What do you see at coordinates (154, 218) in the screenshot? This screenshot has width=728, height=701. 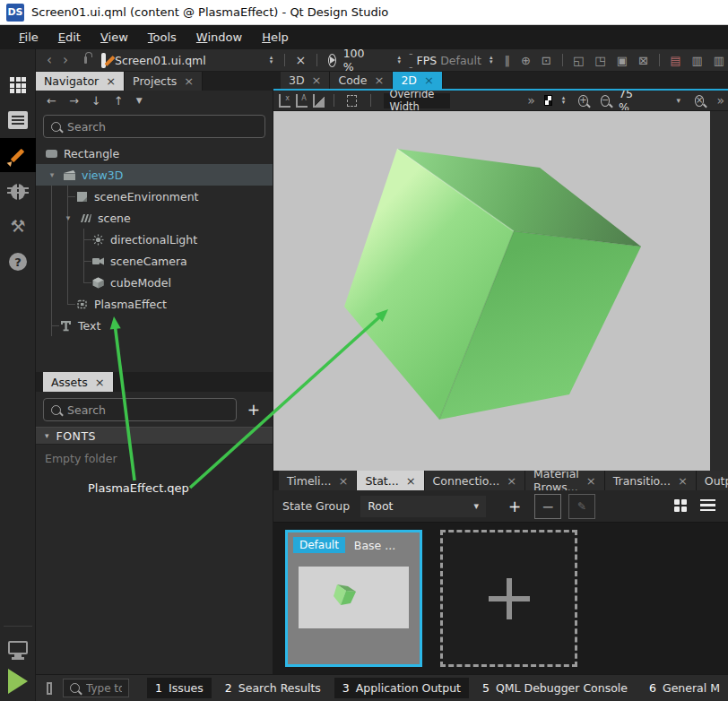 I see `tree-item-scene: ▾ scene` at bounding box center [154, 218].